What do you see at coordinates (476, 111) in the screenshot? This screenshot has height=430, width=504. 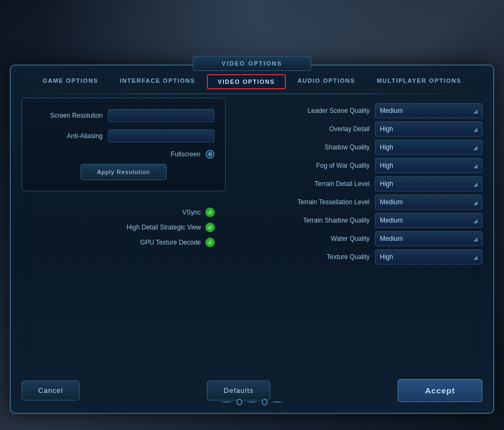 I see `quality-select-arrow-0: ◢` at bounding box center [476, 111].